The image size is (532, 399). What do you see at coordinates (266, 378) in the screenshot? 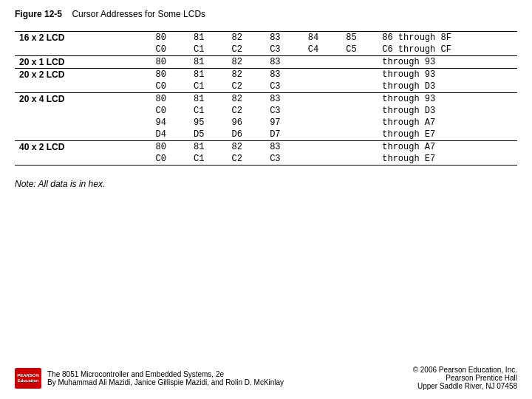
I see `footer: PEARSONEducation The 8051 Microcontrolle…` at bounding box center [266, 378].